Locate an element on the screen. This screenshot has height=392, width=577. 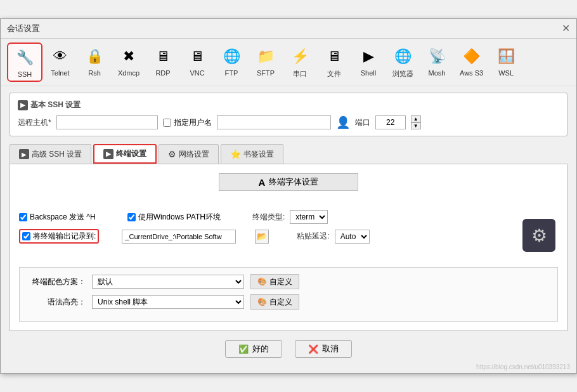
checkbox-row-2: 将终端输出记录到: 📂 粘贴延迟: Auto 0 10 50 is located at coordinates (269, 236).